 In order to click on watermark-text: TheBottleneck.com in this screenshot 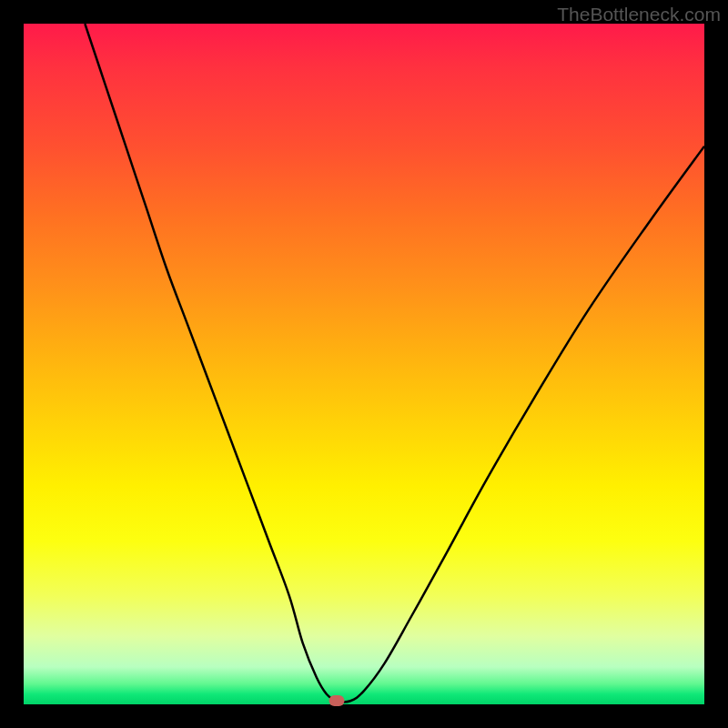, I will do `click(639, 15)`.